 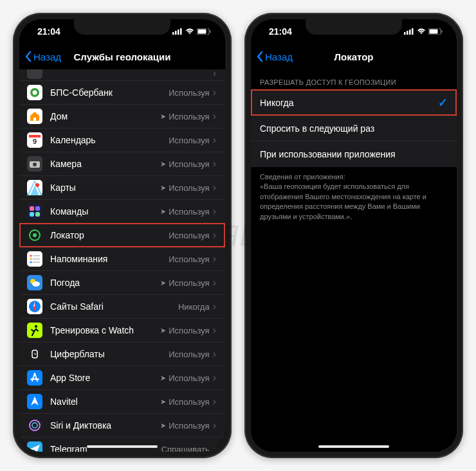 I want to click on table-row: Дом ➤ Используя ›, so click(x=122, y=117).